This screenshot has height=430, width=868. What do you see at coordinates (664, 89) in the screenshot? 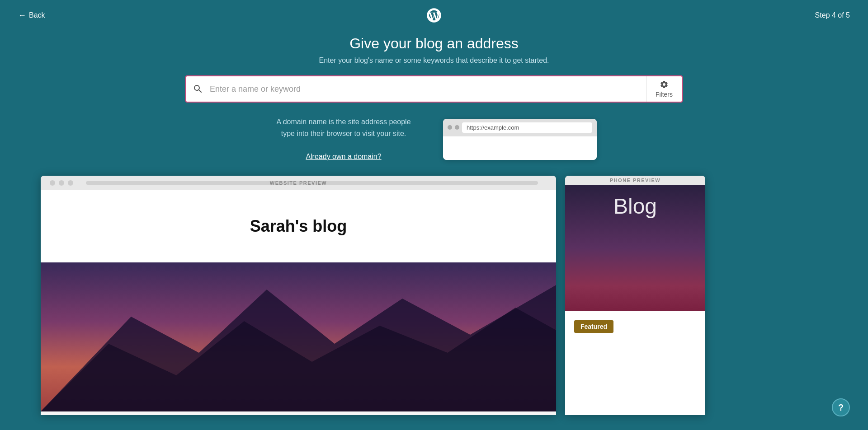
I see `filters-button: Filters` at bounding box center [664, 89].